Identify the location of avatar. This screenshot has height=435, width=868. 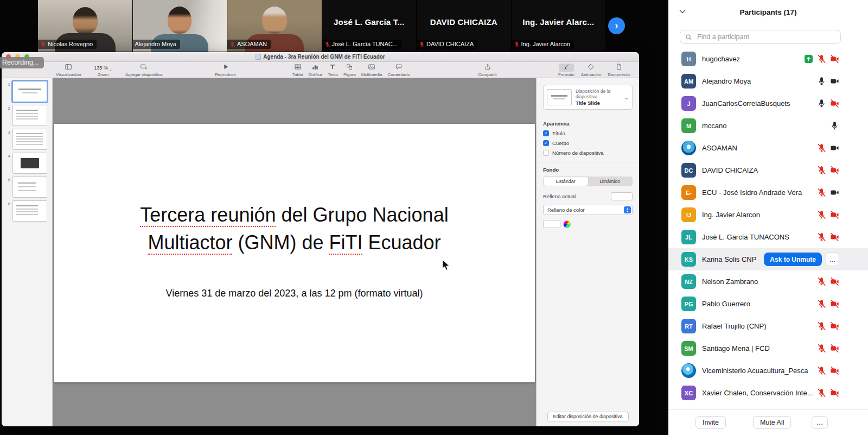
(689, 148).